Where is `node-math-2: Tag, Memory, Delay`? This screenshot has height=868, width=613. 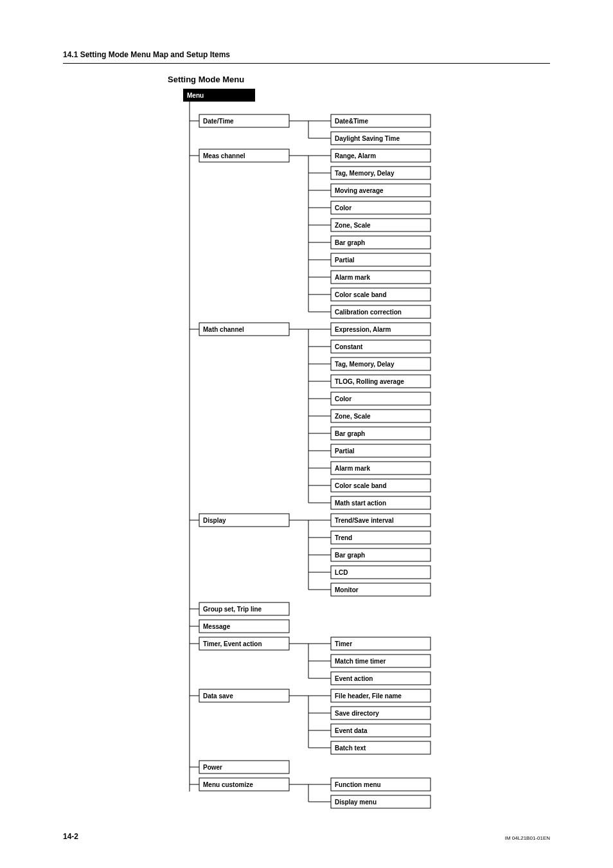 node-math-2: Tag, Memory, Delay is located at coordinates (364, 364).